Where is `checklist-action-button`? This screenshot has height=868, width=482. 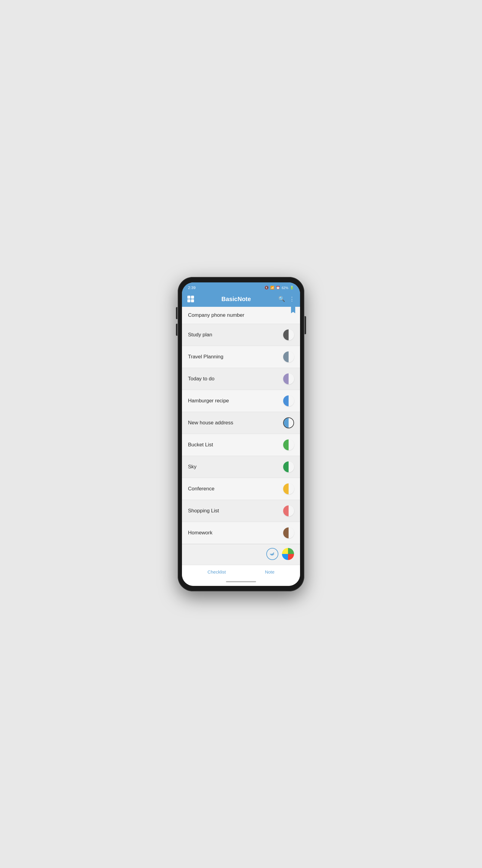
checklist-action-button is located at coordinates (272, 554).